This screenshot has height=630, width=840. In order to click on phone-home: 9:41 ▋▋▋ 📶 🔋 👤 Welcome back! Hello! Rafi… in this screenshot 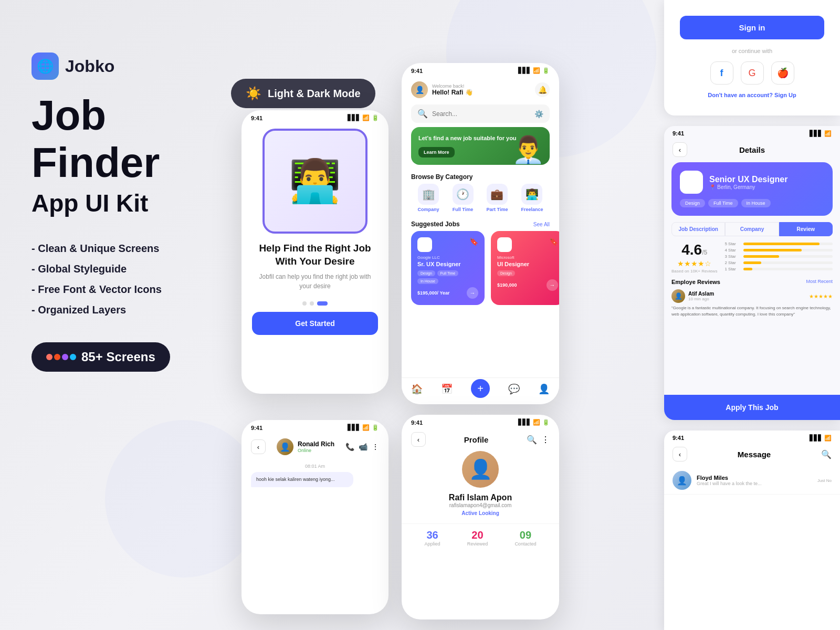, I will do `click(480, 234)`.